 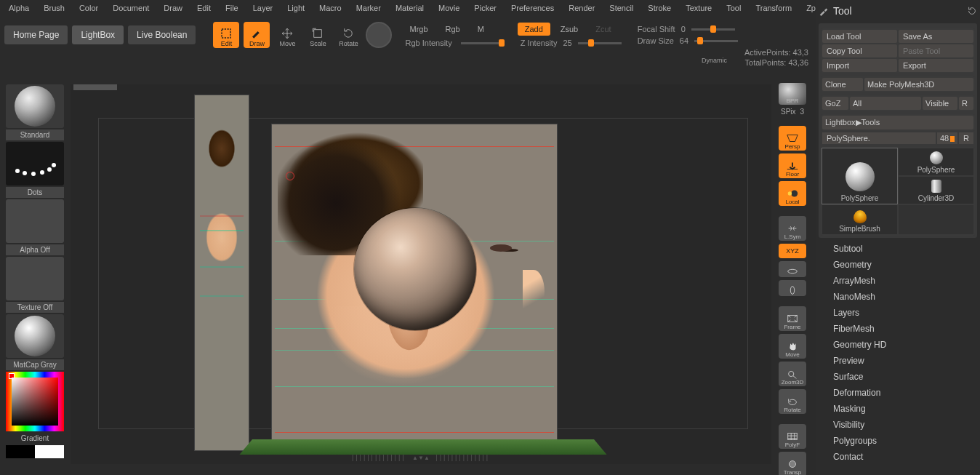 What do you see at coordinates (885, 103) in the screenshot?
I see `goz-all-button: All` at bounding box center [885, 103].